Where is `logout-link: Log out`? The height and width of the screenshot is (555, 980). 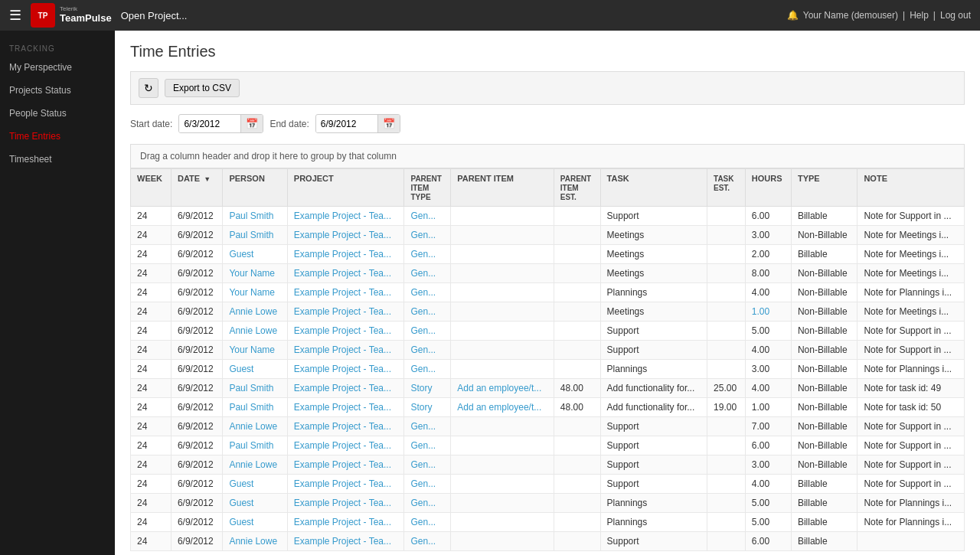
logout-link: Log out is located at coordinates (956, 15).